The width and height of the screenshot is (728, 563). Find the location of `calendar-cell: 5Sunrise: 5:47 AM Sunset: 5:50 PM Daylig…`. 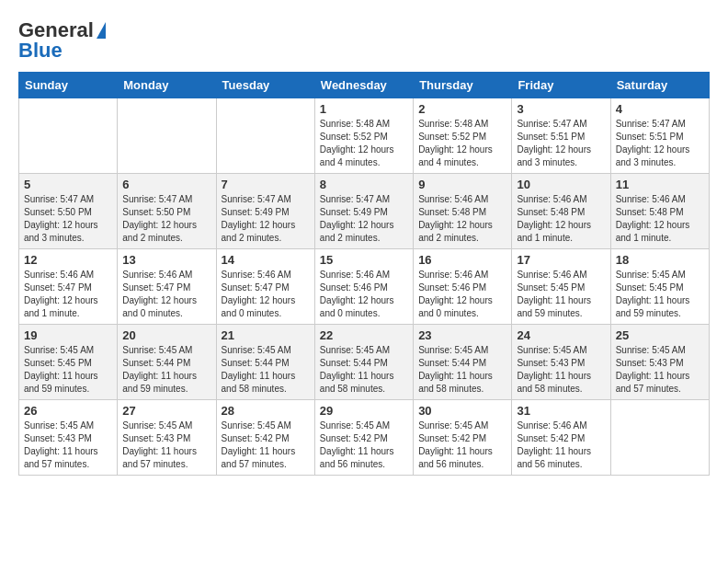

calendar-cell: 5Sunrise: 5:47 AM Sunset: 5:50 PM Daylig… is located at coordinates (68, 212).